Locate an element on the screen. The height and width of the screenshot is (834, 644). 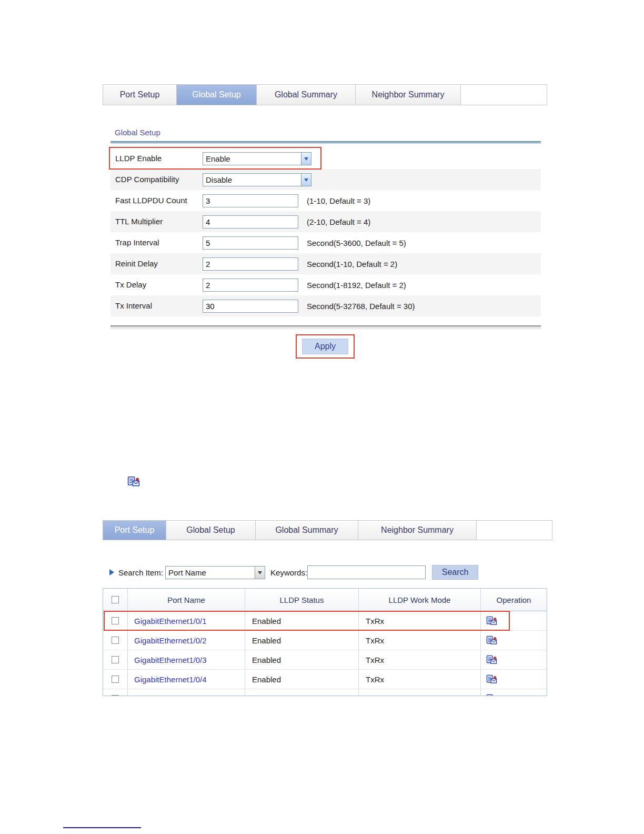
header-operation: Operation is located at coordinates (514, 600).